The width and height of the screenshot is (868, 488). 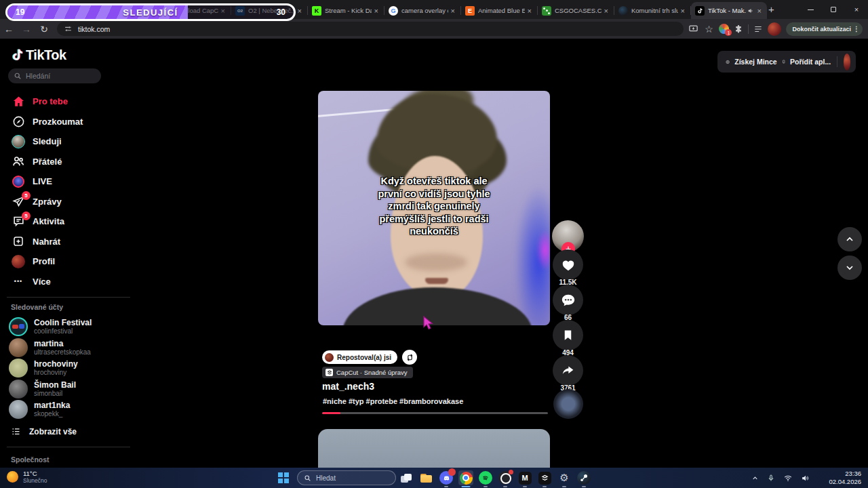 I want to click on video-username: mat_.nech3, so click(x=349, y=386).